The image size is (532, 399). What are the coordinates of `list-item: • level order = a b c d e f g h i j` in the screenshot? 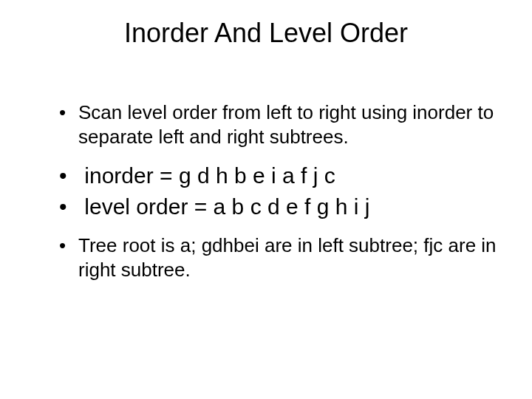 It's located at (281, 207).